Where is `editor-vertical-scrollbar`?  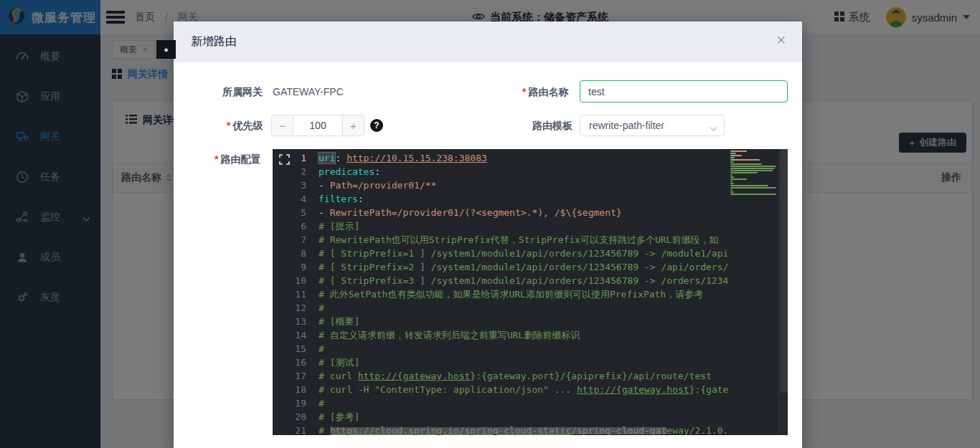
editor-vertical-scrollbar is located at coordinates (783, 292).